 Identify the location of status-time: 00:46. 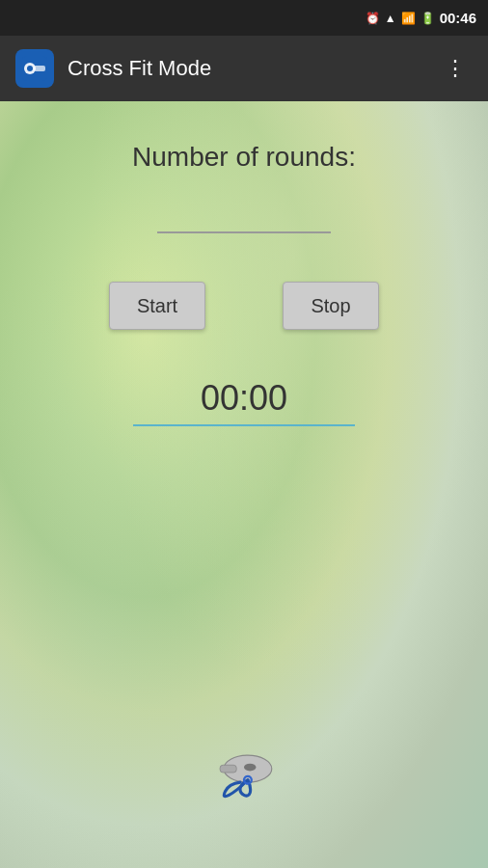
(458, 17).